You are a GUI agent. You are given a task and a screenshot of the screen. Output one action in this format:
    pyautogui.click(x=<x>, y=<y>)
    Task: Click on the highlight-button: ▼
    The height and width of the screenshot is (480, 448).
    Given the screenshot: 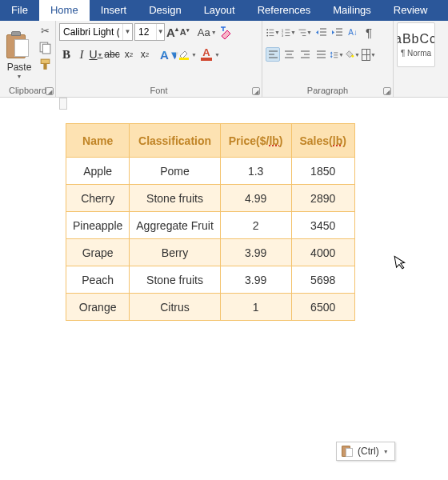 What is the action you would take?
    pyautogui.click(x=187, y=54)
    